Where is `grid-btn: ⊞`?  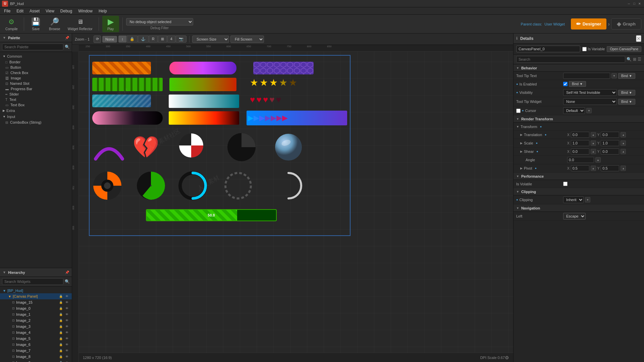
grid-btn: ⊞ is located at coordinates (162, 39).